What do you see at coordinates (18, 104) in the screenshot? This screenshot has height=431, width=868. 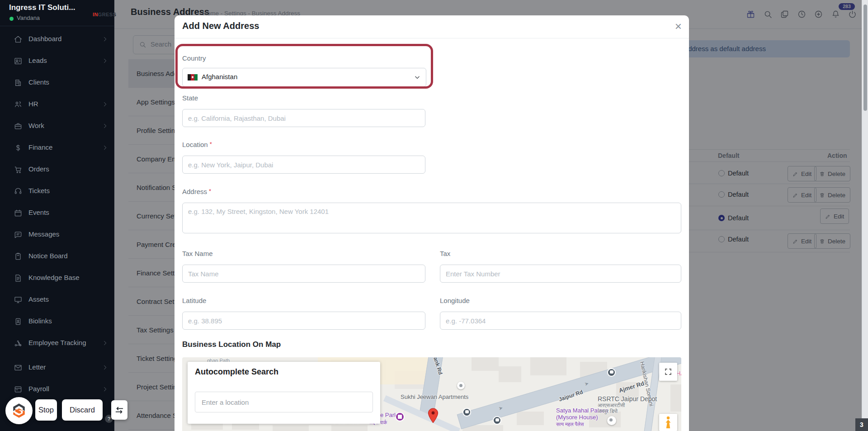 I see `people-icon` at bounding box center [18, 104].